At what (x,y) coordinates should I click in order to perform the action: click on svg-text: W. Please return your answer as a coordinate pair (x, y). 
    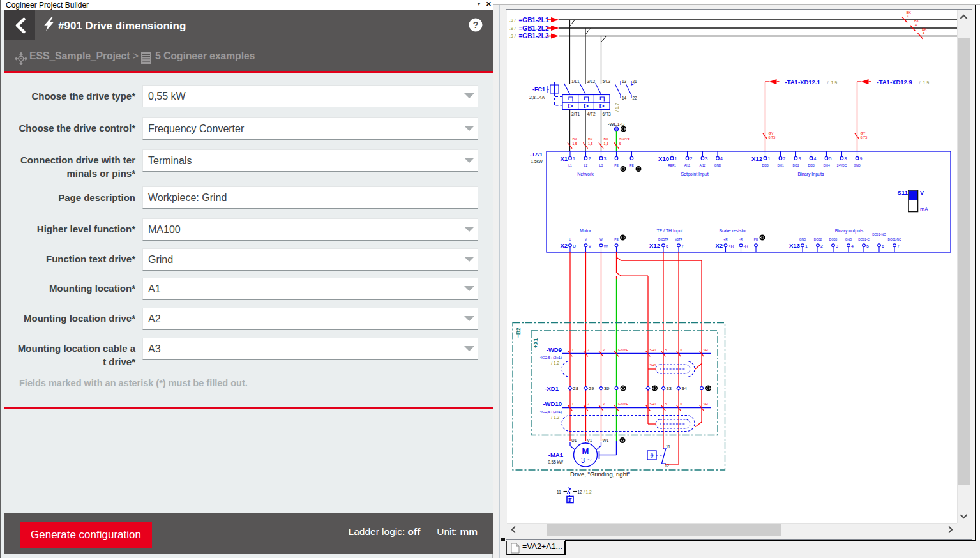
    Looking at the image, I should click on (601, 240).